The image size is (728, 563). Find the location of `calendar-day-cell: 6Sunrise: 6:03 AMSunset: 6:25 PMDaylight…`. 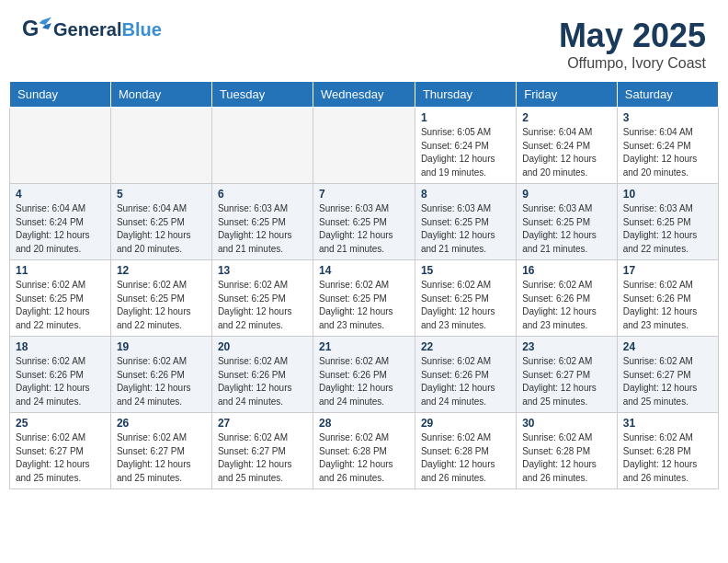

calendar-day-cell: 6Sunrise: 6:03 AMSunset: 6:25 PMDaylight… is located at coordinates (262, 223).